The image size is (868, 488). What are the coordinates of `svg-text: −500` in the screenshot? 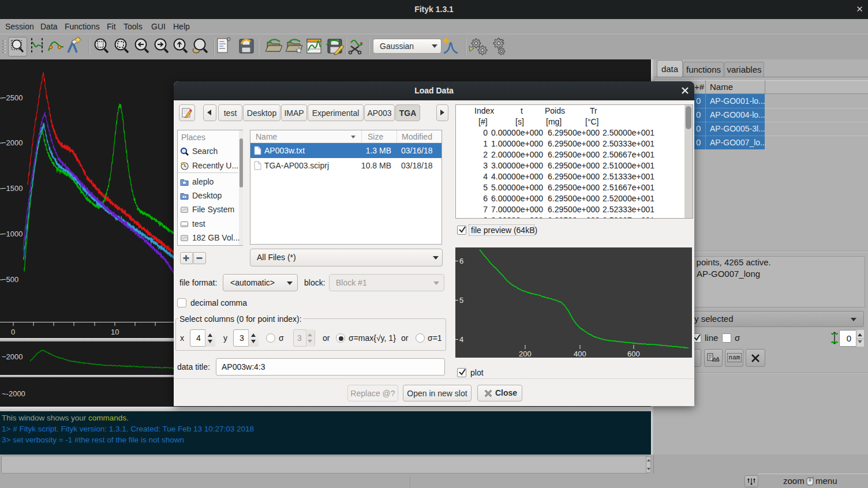 It's located at (10, 279).